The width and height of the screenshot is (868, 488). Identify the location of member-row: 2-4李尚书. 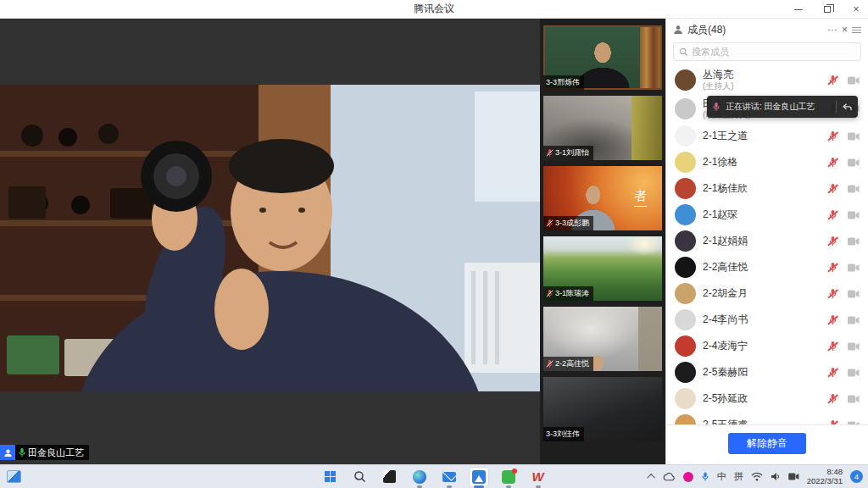
(767, 320).